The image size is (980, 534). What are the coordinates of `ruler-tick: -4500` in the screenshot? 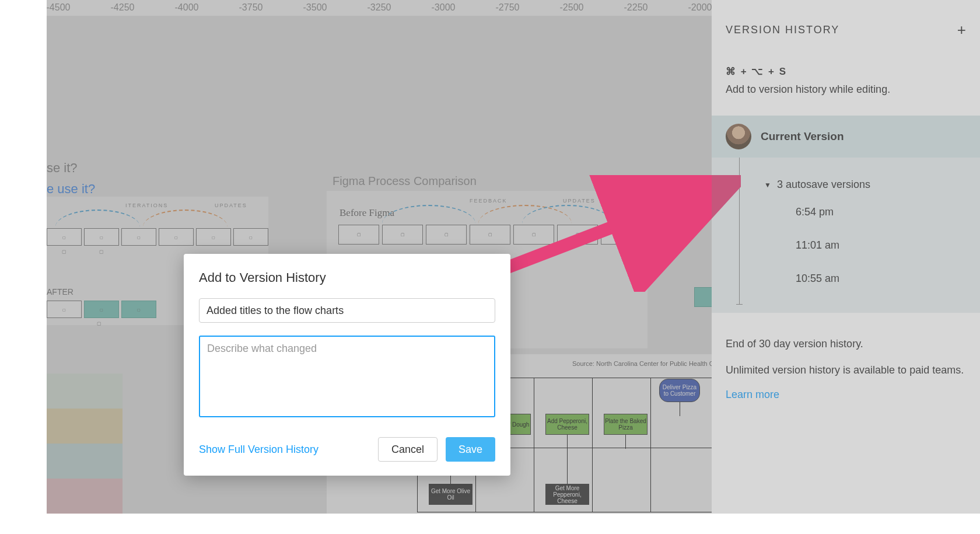 It's located at (58, 8).